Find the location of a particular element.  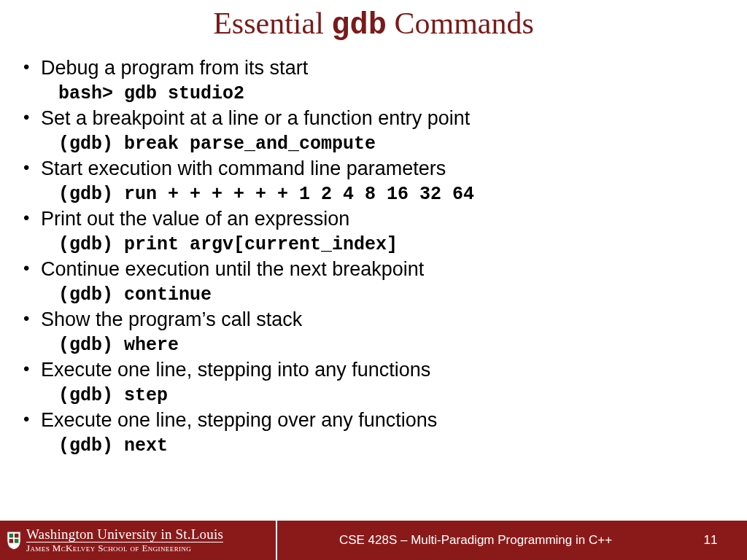

slide-title: Essential gdb Commands is located at coordinates (374, 22).